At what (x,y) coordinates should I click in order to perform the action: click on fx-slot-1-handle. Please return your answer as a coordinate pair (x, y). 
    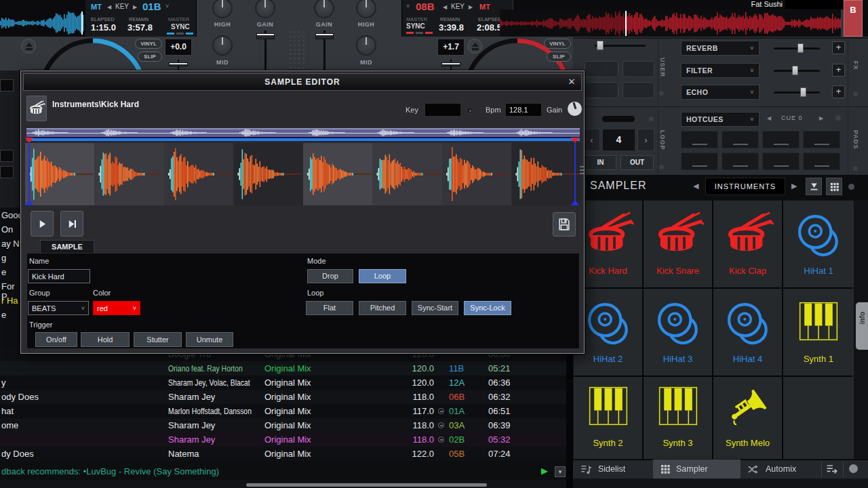
    Looking at the image, I should click on (800, 48).